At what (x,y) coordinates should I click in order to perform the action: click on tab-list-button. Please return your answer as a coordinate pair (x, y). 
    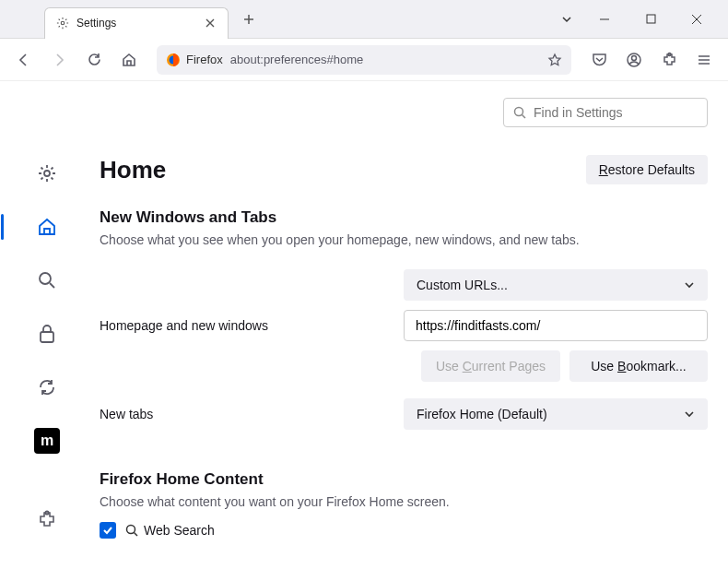
    Looking at the image, I should click on (567, 19).